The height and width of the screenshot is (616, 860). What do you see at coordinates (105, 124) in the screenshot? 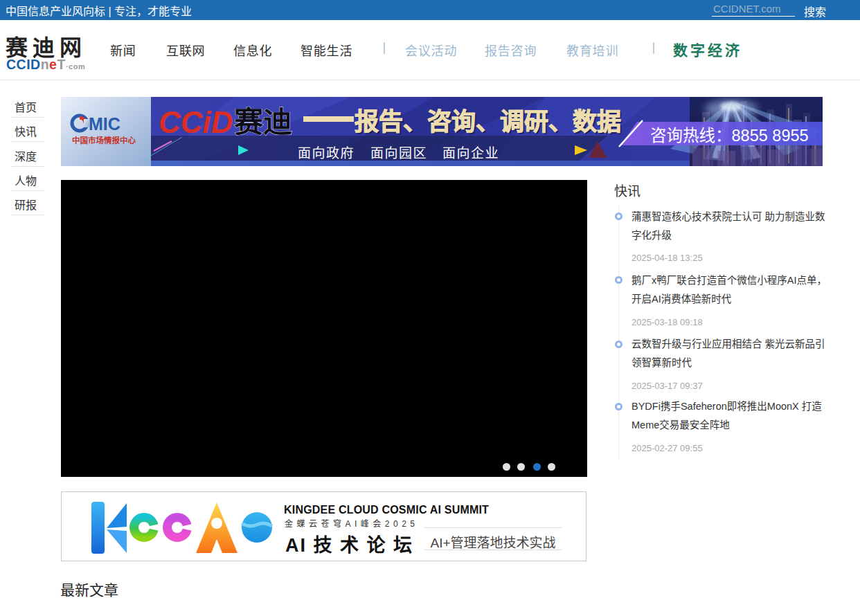
I see `svg-text: MIC` at bounding box center [105, 124].